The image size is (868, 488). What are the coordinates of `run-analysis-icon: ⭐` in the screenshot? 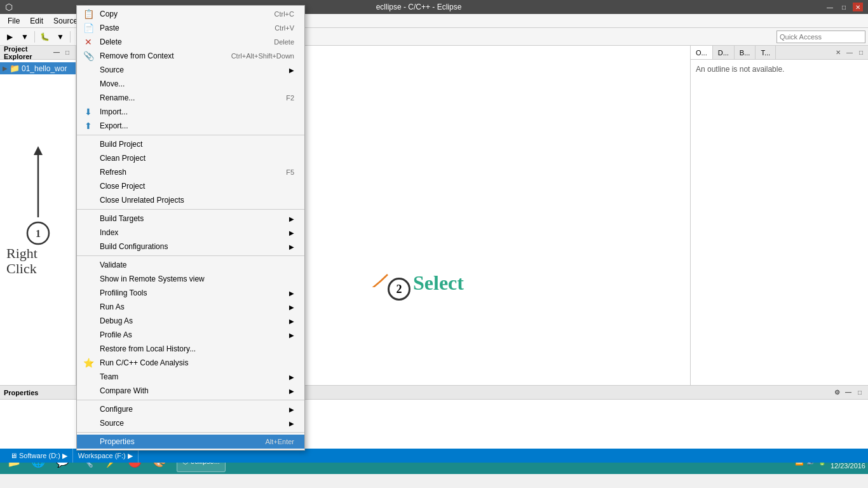 It's located at (88, 363).